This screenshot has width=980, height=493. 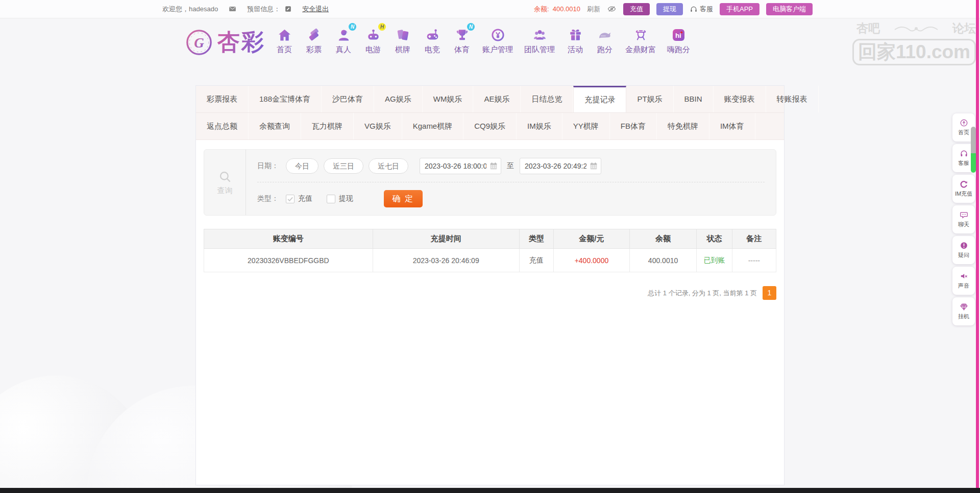 What do you see at coordinates (315, 9) in the screenshot?
I see `logout-link: 安全退出` at bounding box center [315, 9].